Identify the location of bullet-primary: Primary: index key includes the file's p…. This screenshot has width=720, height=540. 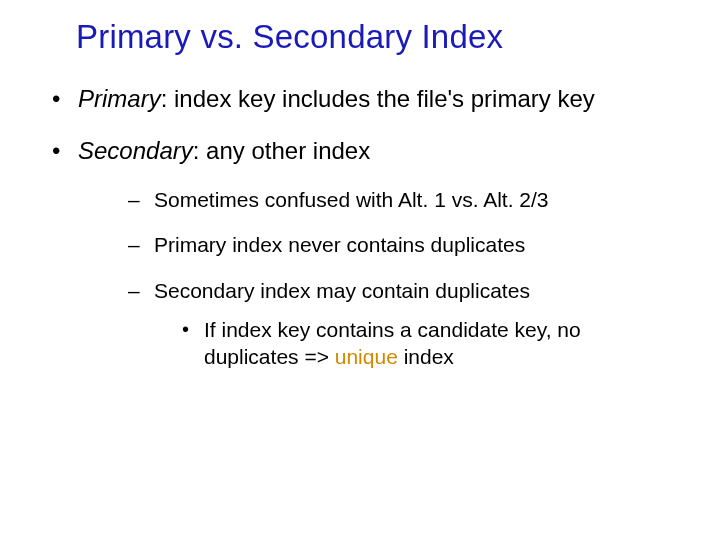
(364, 99).